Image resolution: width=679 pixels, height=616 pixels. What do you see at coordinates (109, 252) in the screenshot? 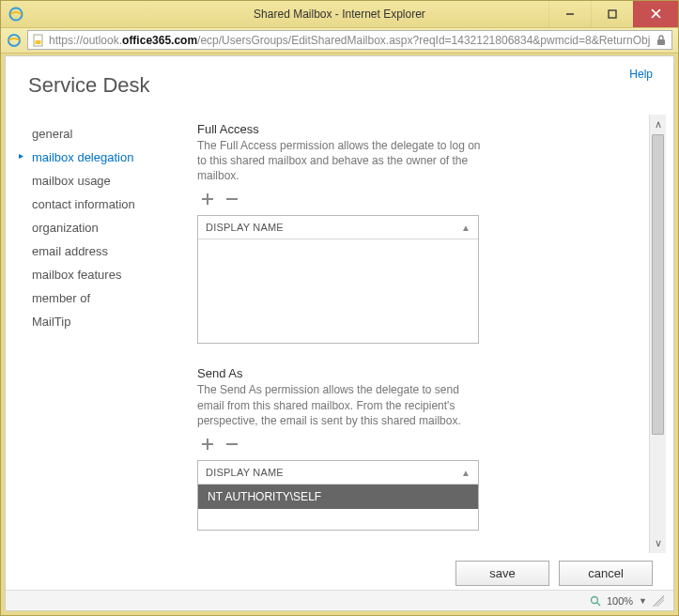
I see `nav-item-email-address: email address` at bounding box center [109, 252].